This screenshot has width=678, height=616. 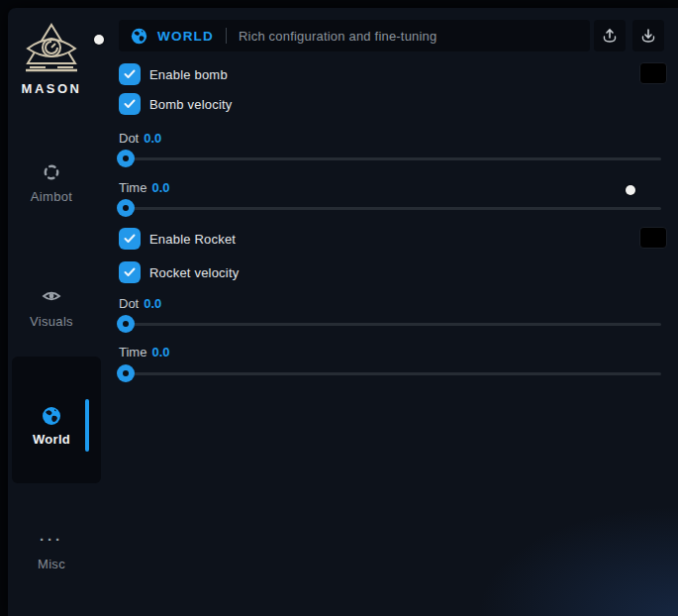 I want to click on checkbox-label: Enable Rocket, so click(x=192, y=240).